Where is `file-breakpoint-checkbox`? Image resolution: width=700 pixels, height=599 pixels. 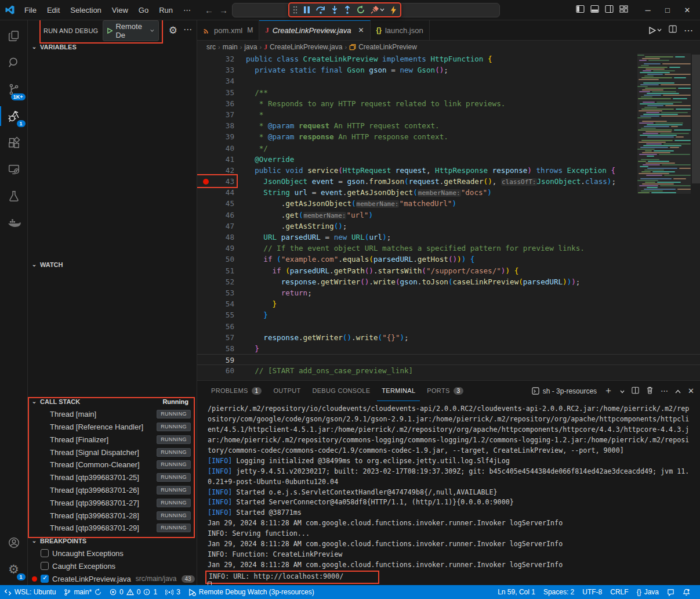 file-breakpoint-checkbox is located at coordinates (45, 579).